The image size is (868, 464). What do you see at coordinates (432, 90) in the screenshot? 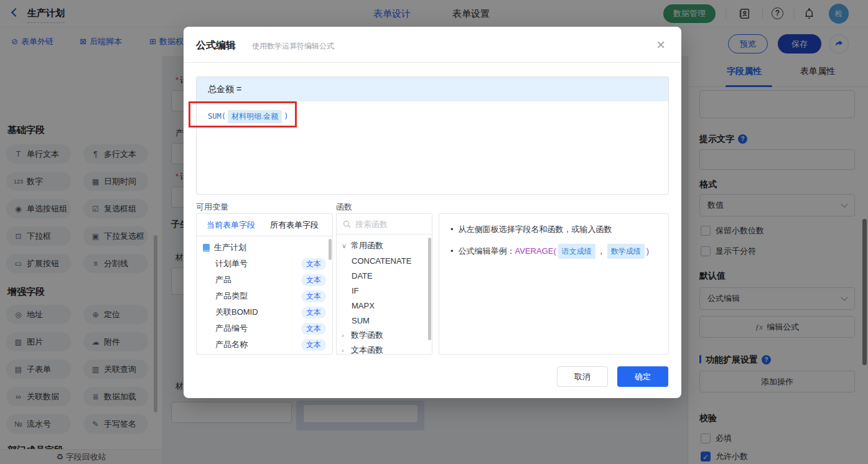
I see `formula-target: 总金额 =` at bounding box center [432, 90].